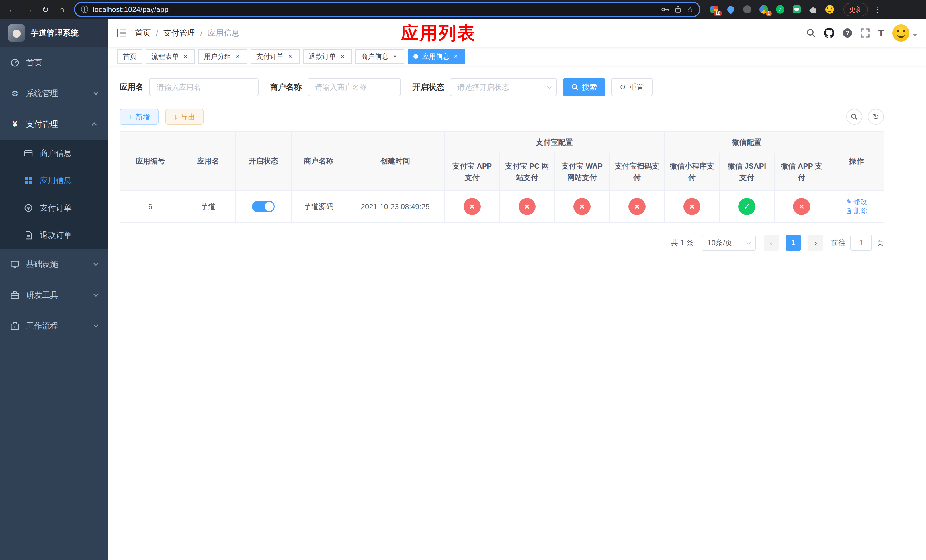  What do you see at coordinates (830, 9) in the screenshot?
I see `emoji-extension-icon` at bounding box center [830, 9].